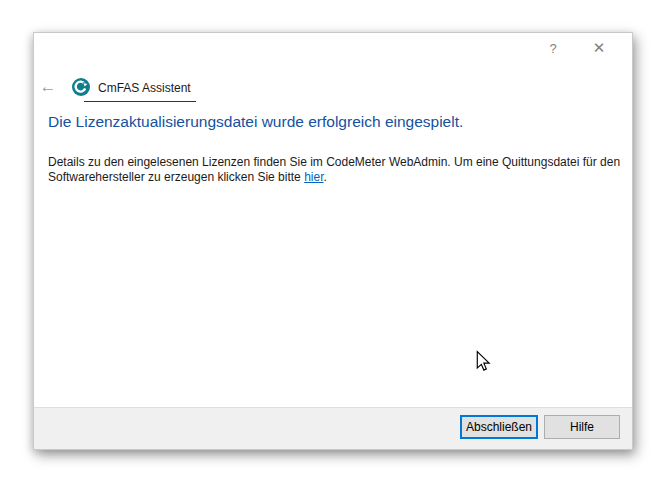  I want to click on codemeter-icon, so click(81, 87).